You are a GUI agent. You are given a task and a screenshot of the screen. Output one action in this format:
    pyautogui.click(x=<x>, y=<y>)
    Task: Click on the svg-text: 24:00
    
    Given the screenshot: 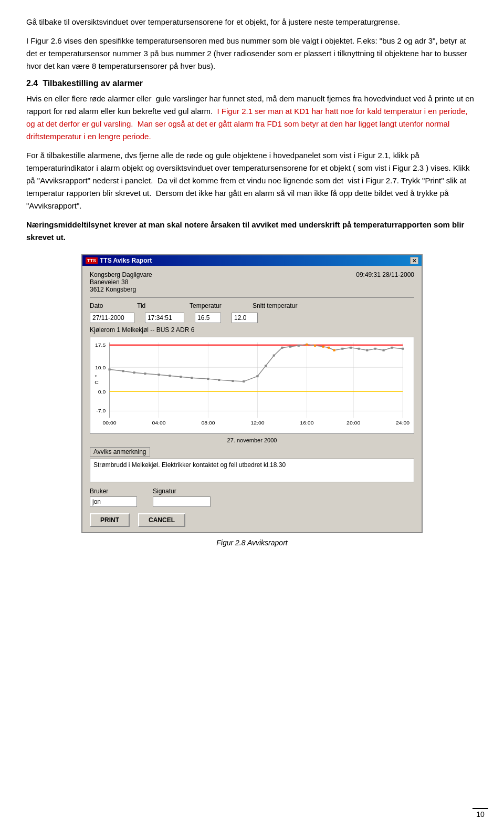 What is the action you would take?
    pyautogui.click(x=403, y=422)
    